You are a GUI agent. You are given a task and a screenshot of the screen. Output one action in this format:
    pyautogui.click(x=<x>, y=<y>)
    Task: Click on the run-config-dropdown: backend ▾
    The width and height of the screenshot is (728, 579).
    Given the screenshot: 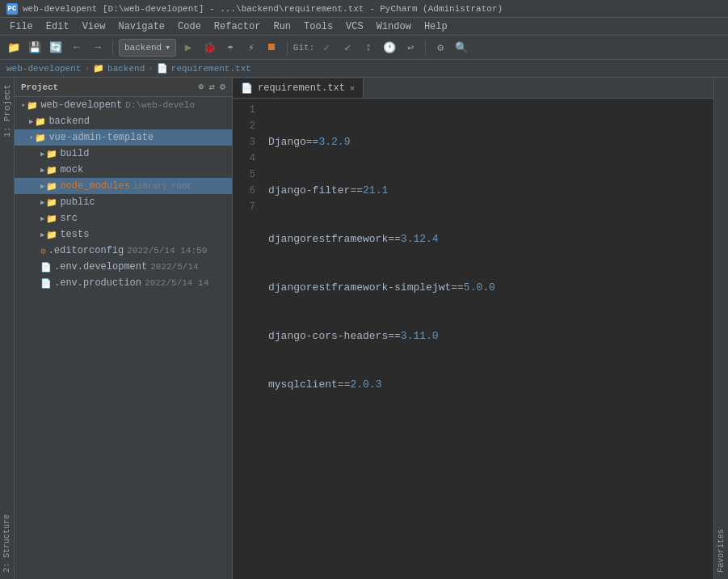 What is the action you would take?
    pyautogui.click(x=147, y=48)
    